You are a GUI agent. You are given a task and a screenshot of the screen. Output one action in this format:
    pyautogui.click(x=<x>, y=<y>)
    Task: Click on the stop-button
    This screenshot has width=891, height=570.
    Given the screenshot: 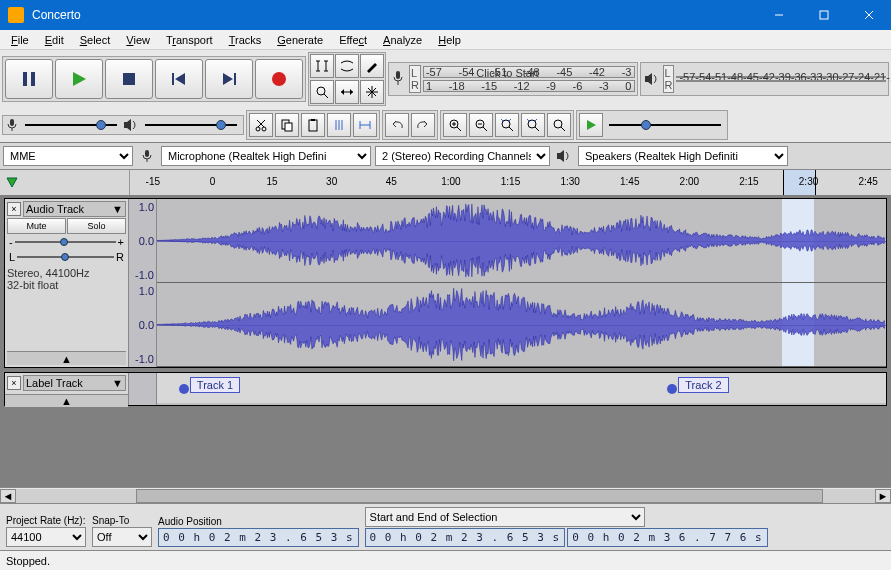 What is the action you would take?
    pyautogui.click(x=129, y=79)
    